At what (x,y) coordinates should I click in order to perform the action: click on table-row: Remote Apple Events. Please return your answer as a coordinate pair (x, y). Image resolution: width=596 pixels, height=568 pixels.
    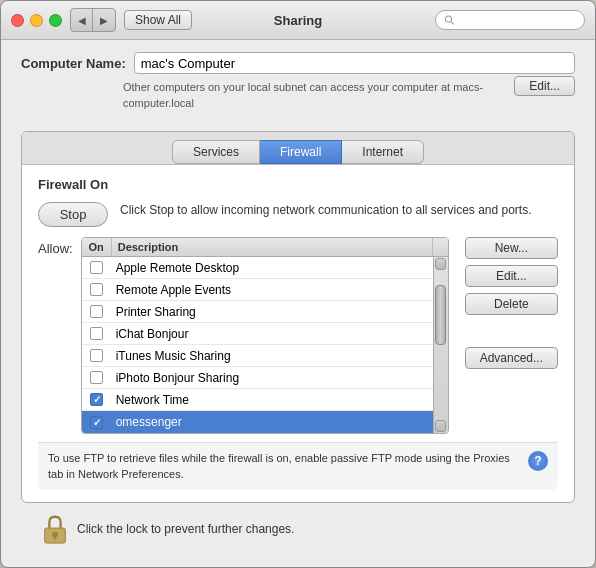
    Looking at the image, I should click on (258, 290).